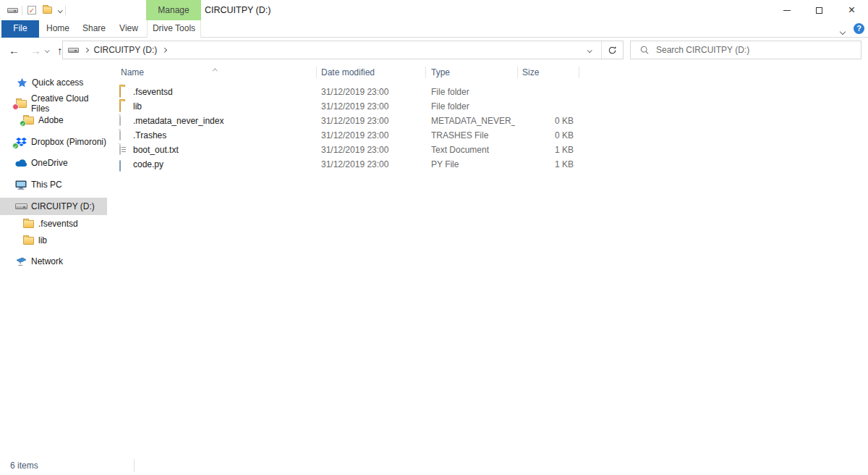 The width and height of the screenshot is (868, 475). What do you see at coordinates (531, 72) in the screenshot?
I see `column-header-size: Size` at bounding box center [531, 72].